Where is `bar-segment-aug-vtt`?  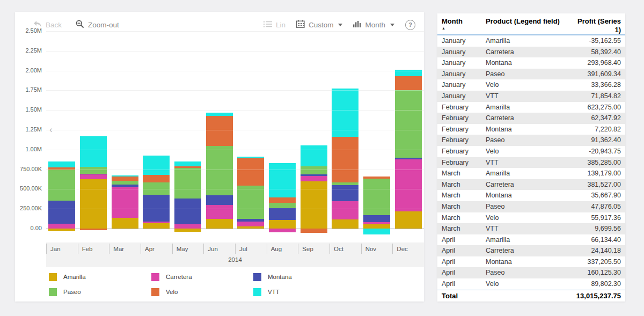
bar-segment-aug-vtt is located at coordinates (282, 180).